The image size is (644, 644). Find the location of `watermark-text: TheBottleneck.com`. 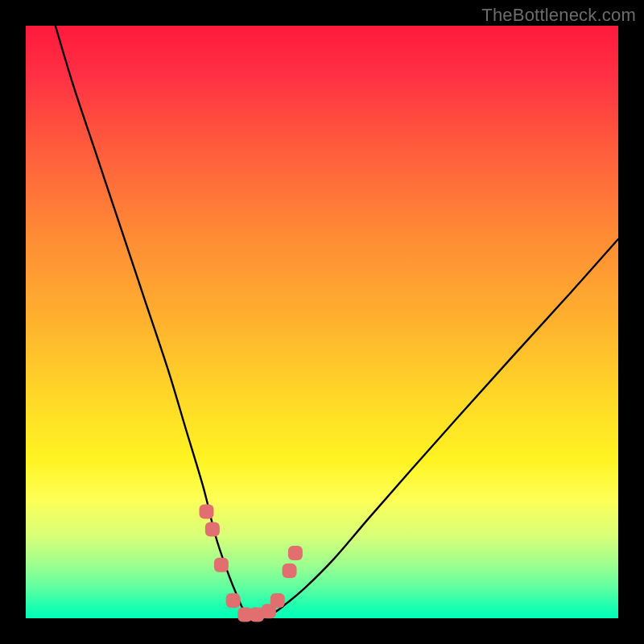

watermark-text: TheBottleneck.com is located at coordinates (559, 15).